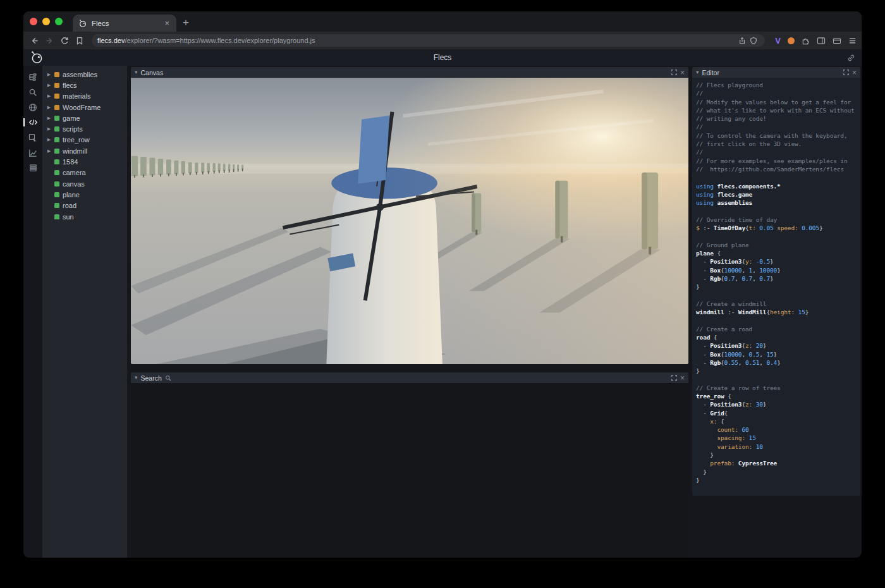 This screenshot has width=885, height=588. Describe the element at coordinates (776, 481) in the screenshot. I see `code-line: }` at that location.